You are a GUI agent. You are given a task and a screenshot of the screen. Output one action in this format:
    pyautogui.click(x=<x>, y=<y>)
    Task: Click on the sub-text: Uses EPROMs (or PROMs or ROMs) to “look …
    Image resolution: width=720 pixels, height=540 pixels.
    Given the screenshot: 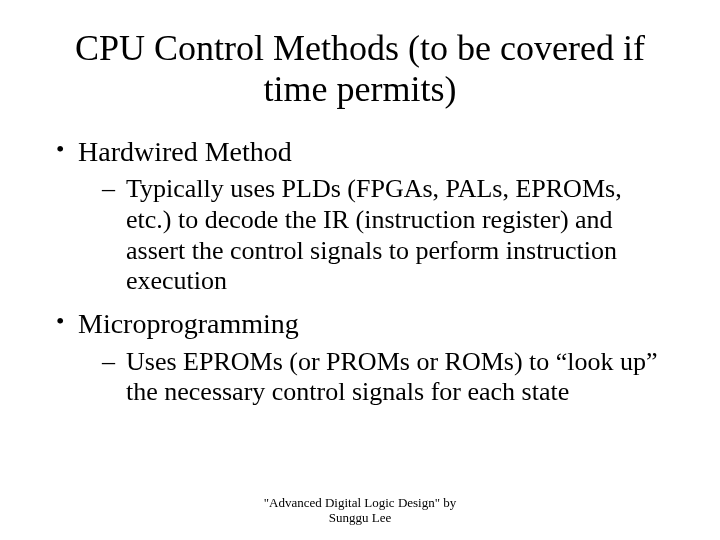 What is the action you would take?
    pyautogui.click(x=392, y=377)
    